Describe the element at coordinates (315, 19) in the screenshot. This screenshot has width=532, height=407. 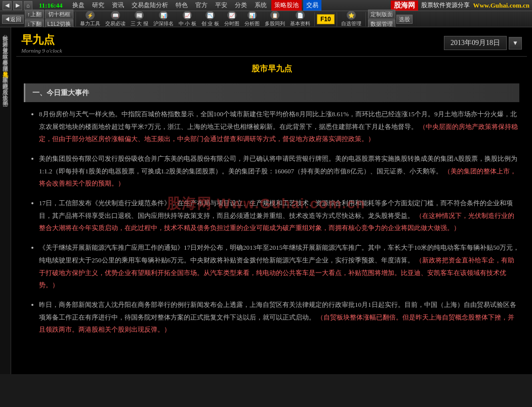
I see `sep2` at that location.